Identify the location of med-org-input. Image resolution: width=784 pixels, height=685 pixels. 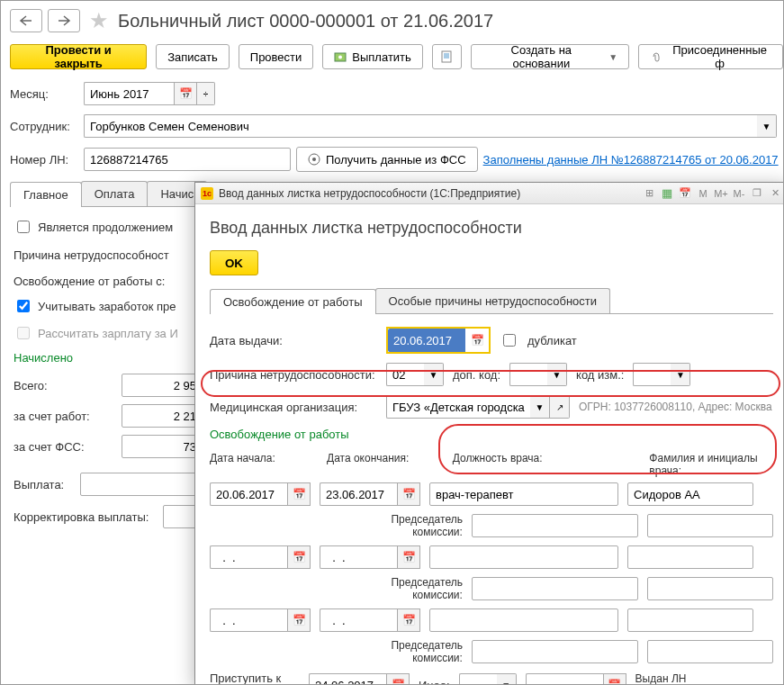
(458, 407).